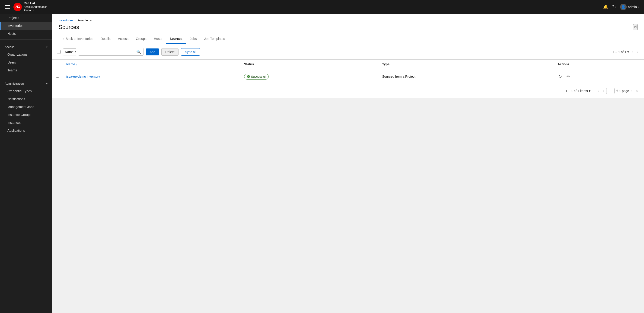 The height and width of the screenshot is (313, 644). I want to click on row-name-cell: isva-ee-demo inventory, so click(152, 76).